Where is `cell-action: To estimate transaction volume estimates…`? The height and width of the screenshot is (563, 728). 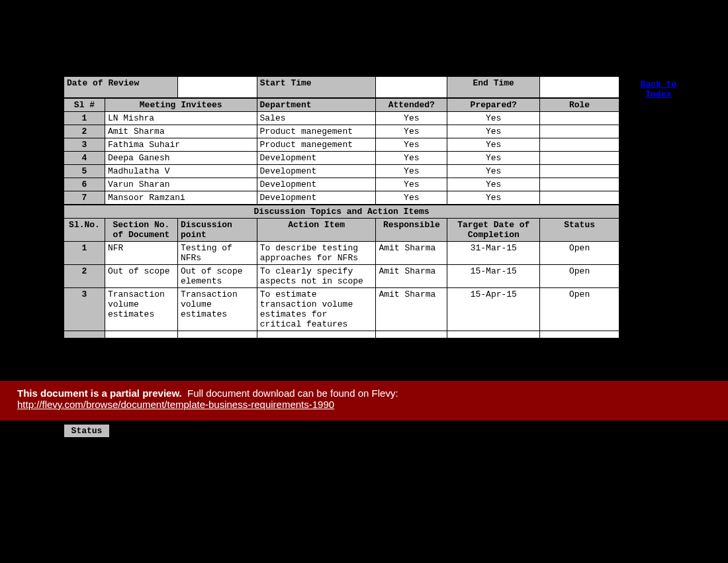 cell-action: To estimate transaction volume estimates… is located at coordinates (316, 310).